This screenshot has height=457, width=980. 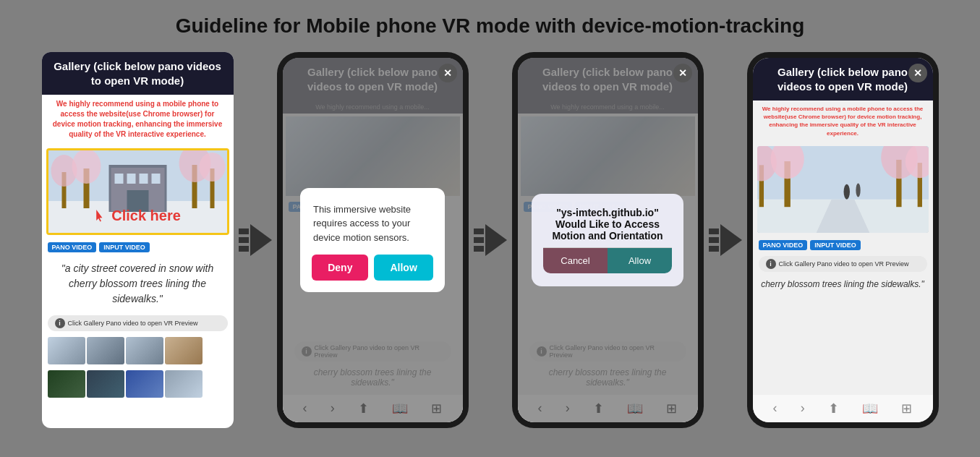 What do you see at coordinates (843, 240) in the screenshot?
I see `step4-inner: ✕ Gallery (click below pano videos to op…` at bounding box center [843, 240].